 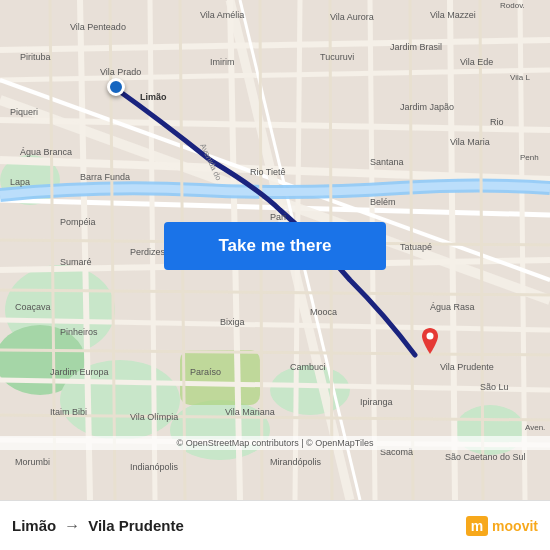 What do you see at coordinates (296, 462) in the screenshot?
I see `svg-text: Mirandópolis` at bounding box center [296, 462].